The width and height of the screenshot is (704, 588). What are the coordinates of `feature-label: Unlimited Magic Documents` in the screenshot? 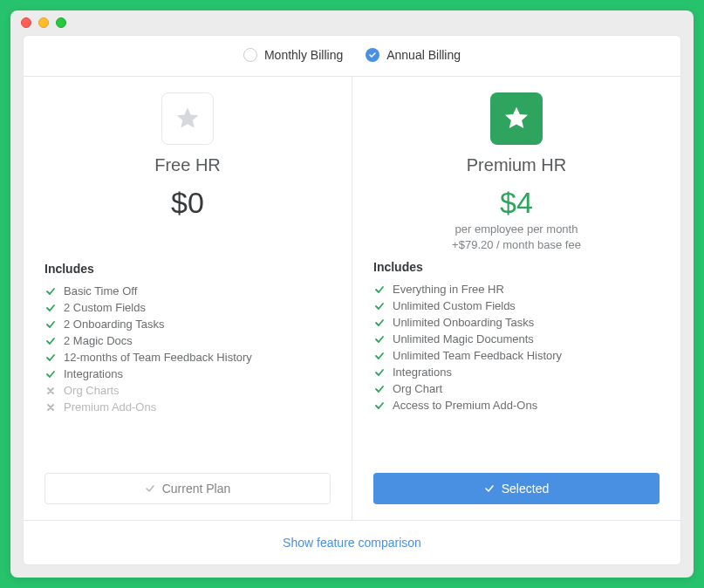 It's located at (463, 338).